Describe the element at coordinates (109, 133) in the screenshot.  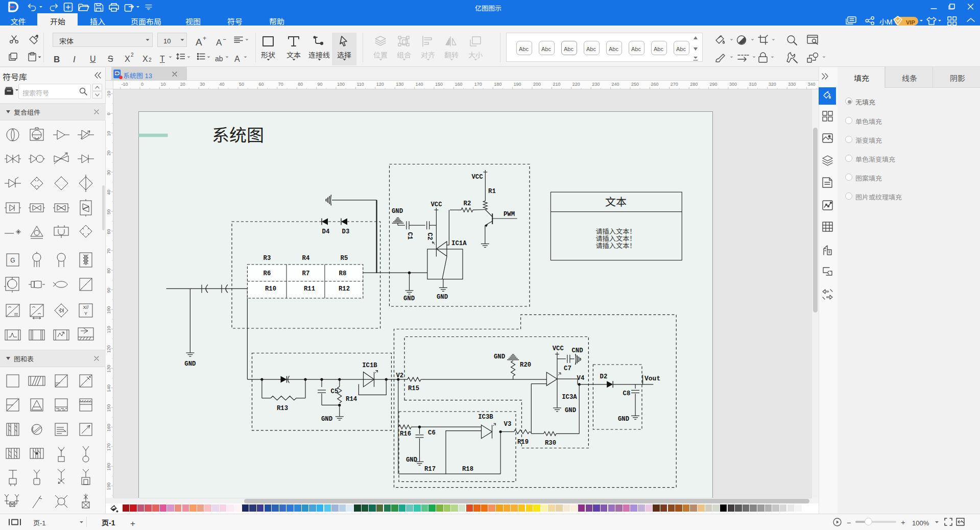
I see `svg-text: 10` at that location.